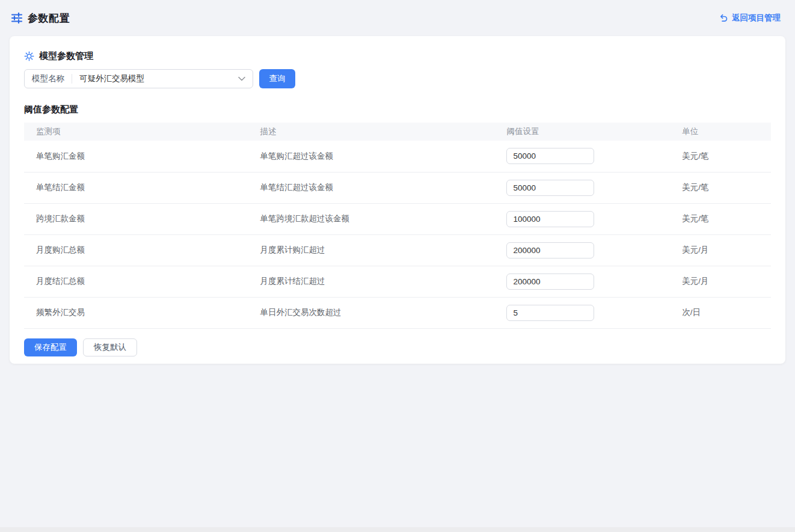 Image resolution: width=795 pixels, height=532 pixels. I want to click on restore-default-button: 恢复默认, so click(110, 347).